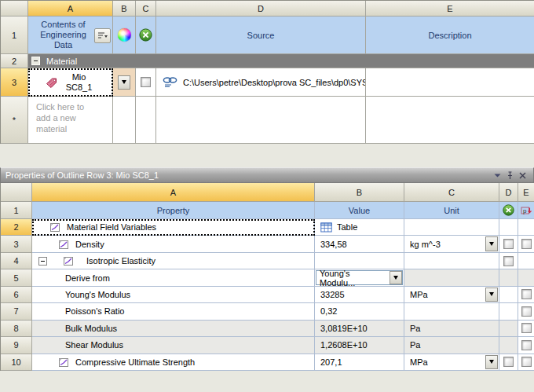 The height and width of the screenshot is (392, 534). Describe the element at coordinates (16, 346) in the screenshot. I see `props-row9-number: 9` at that location.